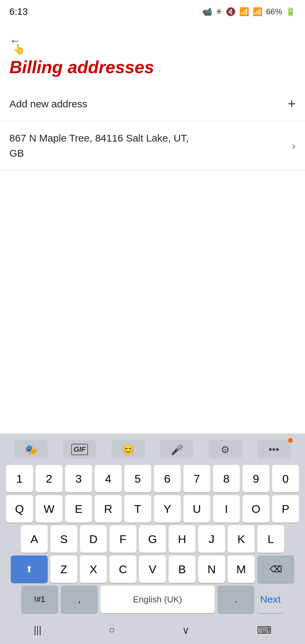 The image size is (305, 644). I want to click on key-w: W, so click(49, 509).